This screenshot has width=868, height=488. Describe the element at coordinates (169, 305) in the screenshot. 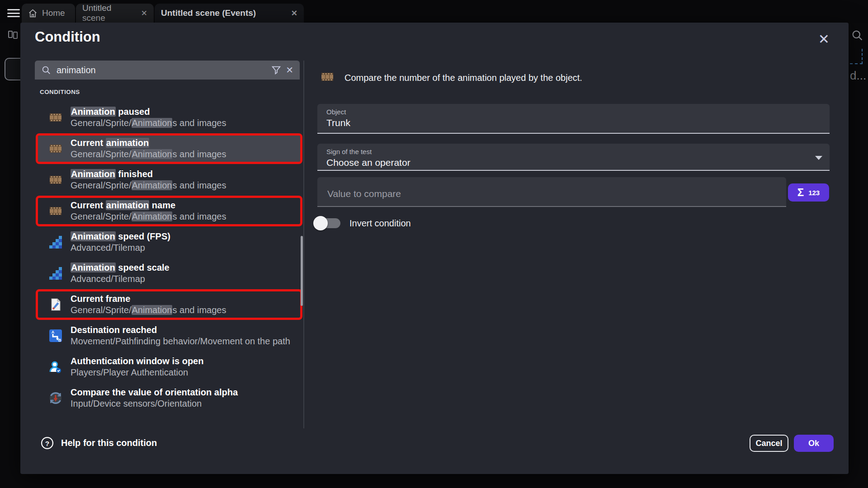

I see `condition-list-item: Current frameGeneral/Sprite/Animations a…` at that location.